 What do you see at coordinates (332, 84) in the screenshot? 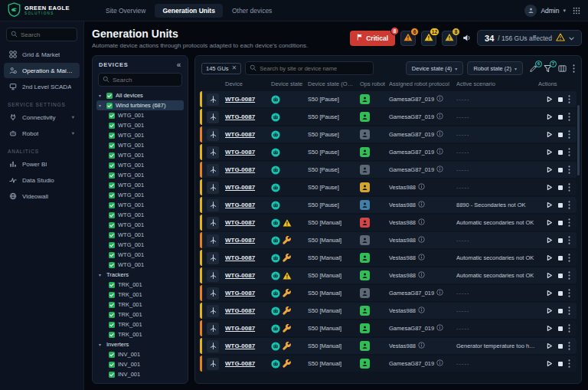
I see `column-header-device-state-oem: Device state (OEM)` at bounding box center [332, 84].